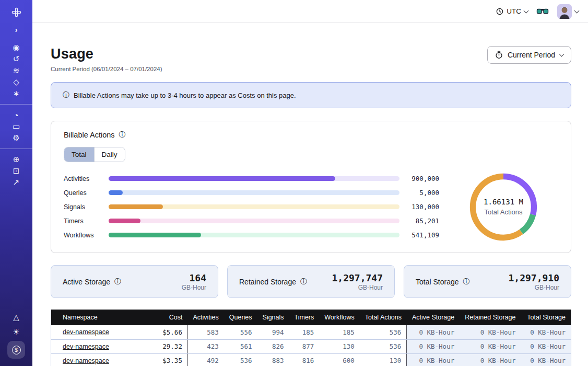  What do you see at coordinates (241, 333) in the screenshot?
I see `queries-cell: 556` at bounding box center [241, 333].